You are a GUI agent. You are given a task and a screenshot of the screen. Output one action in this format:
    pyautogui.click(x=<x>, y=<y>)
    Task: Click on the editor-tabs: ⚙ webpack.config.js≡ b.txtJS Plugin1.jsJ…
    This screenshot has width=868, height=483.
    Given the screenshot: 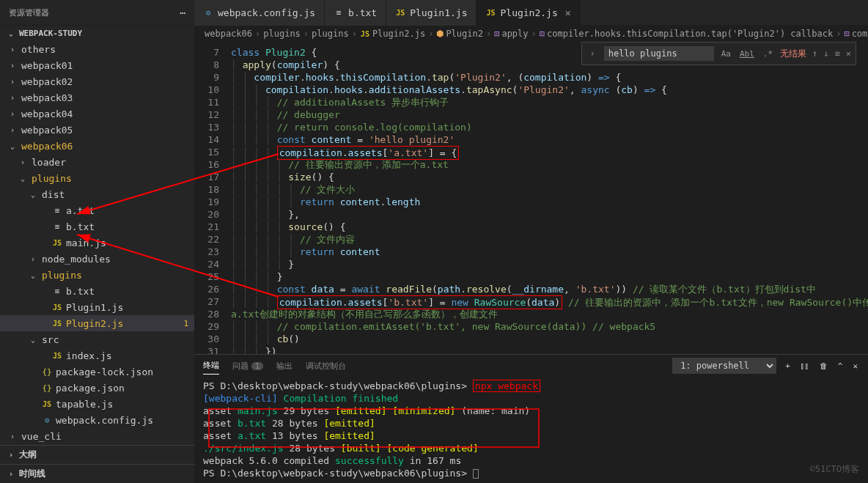 What is the action you would take?
    pyautogui.click(x=387, y=13)
    